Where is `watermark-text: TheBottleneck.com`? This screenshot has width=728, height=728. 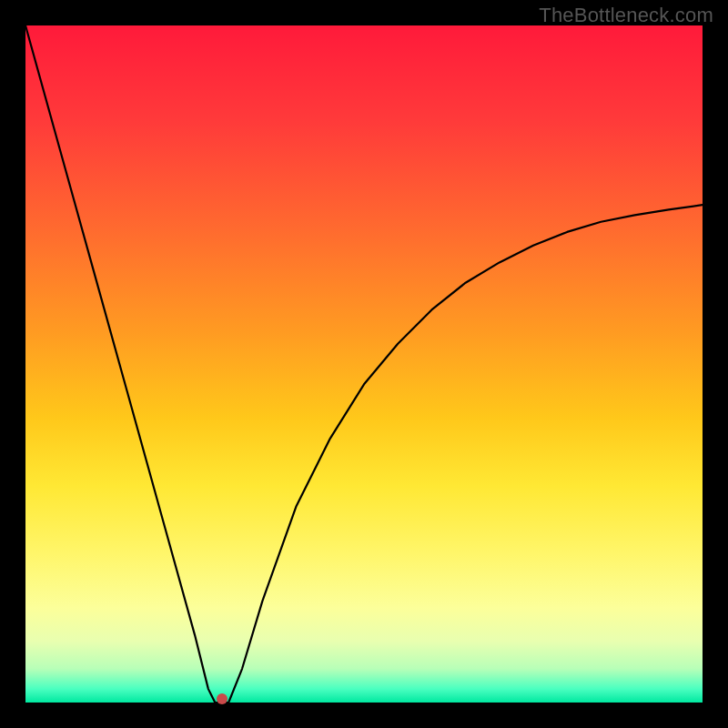 watermark-text: TheBottleneck.com is located at coordinates (626, 15).